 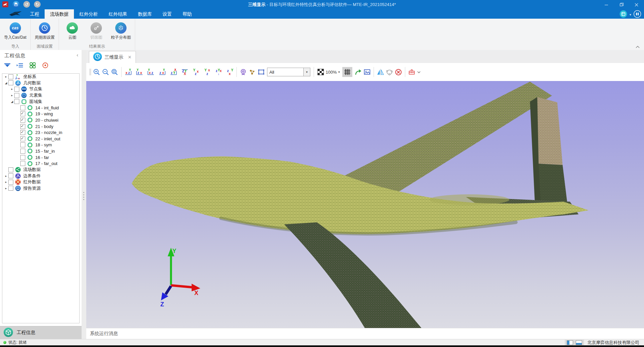 I want to click on menu-item-ir-results: 红外结果, so click(x=118, y=14).